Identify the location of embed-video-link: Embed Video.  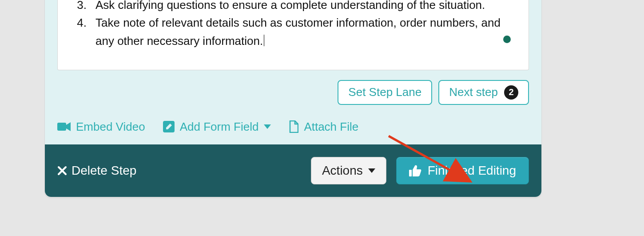
(101, 127).